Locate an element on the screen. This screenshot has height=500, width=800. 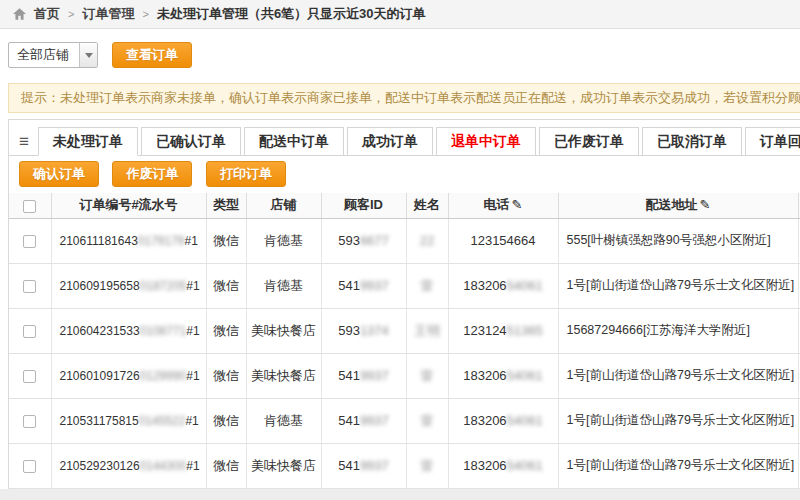
dropdown-arrow-icon is located at coordinates (88, 55).